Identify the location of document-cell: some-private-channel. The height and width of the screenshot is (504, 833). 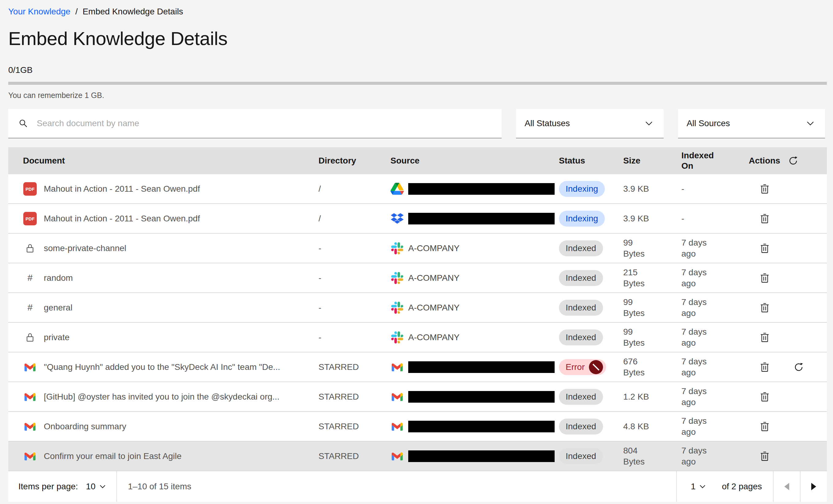
(163, 248).